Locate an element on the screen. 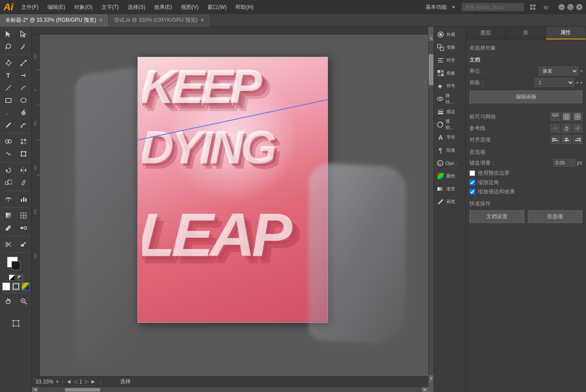 The width and height of the screenshot is (586, 392). pencil-tool is located at coordinates (8, 125).